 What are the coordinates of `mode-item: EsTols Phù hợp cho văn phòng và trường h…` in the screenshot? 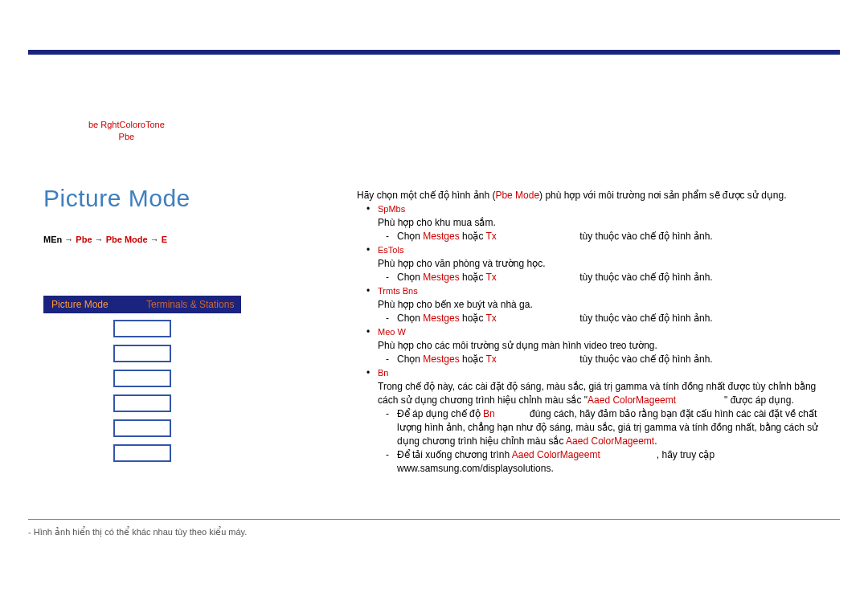 It's located at (604, 264).